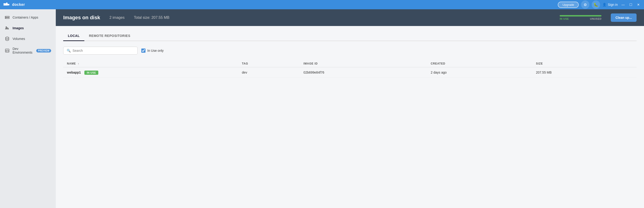 The image size is (644, 208). I want to click on row-size-cell: 207.55 MB, so click(584, 72).